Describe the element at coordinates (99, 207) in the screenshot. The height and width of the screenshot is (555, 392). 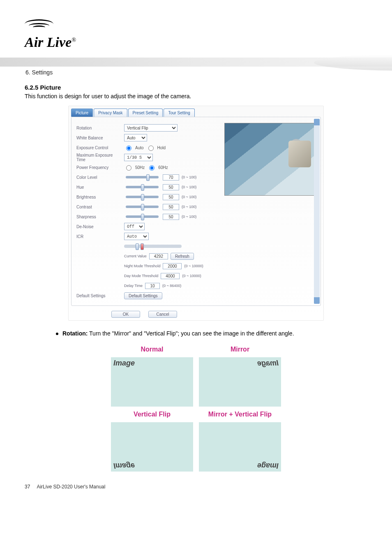
I see `contrast-label: Contrast` at that location.